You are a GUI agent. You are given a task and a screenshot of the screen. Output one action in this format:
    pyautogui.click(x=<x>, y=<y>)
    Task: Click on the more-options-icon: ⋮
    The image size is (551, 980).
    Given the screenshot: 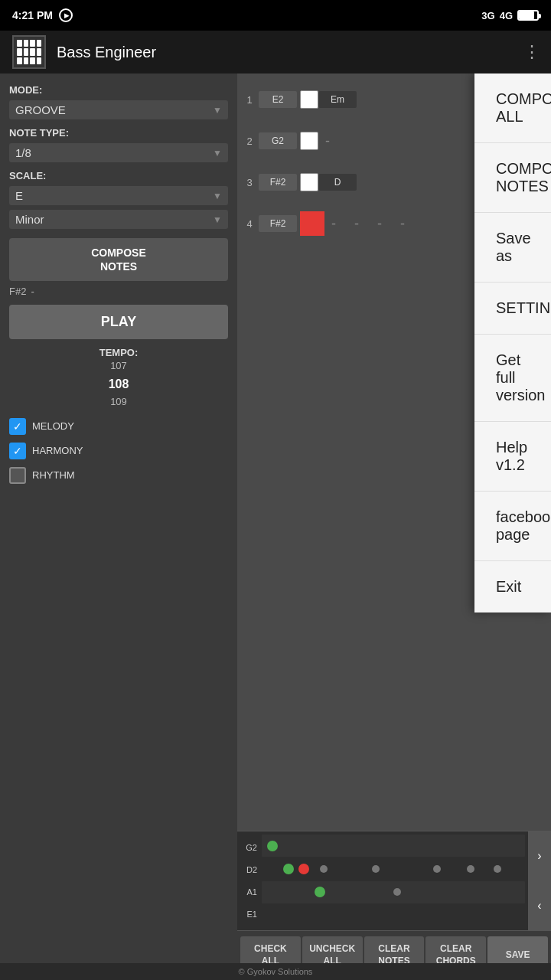 What is the action you would take?
    pyautogui.click(x=531, y=52)
    